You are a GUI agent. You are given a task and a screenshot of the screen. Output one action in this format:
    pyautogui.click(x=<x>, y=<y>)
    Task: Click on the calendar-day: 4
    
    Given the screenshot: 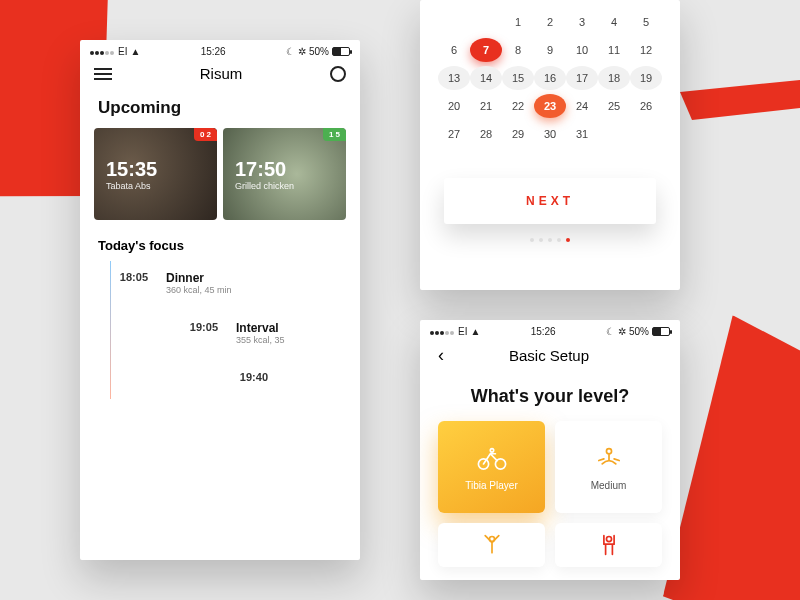 What is the action you would take?
    pyautogui.click(x=614, y=22)
    